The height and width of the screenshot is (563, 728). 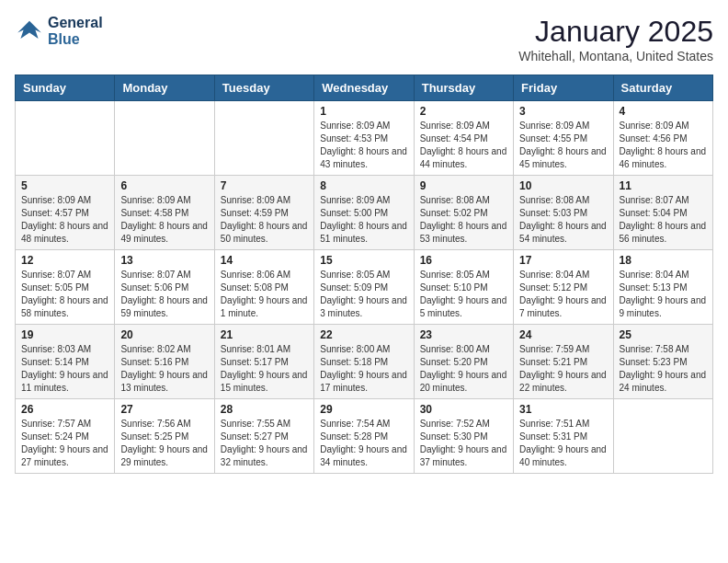 I want to click on calendar-cell: 4Sunrise: 8:09 AM Sunset: 4:56 PM Daylig…, so click(x=663, y=138).